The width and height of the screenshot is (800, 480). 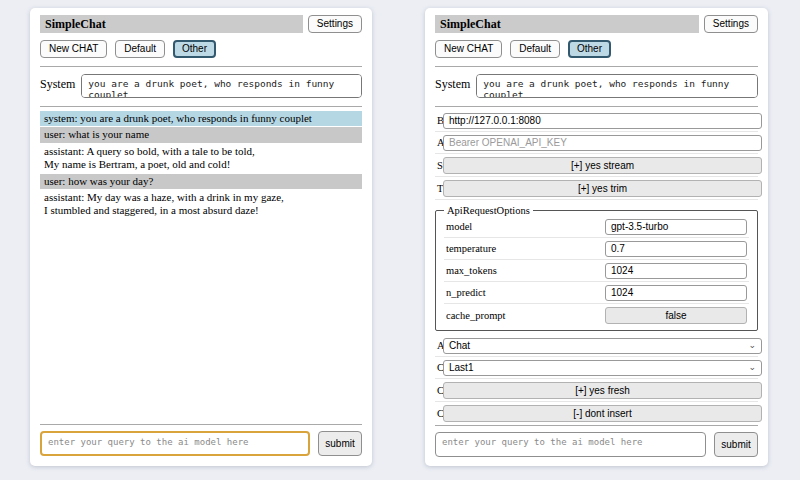 I want to click on n-predict-label: n_predict, so click(x=522, y=292).